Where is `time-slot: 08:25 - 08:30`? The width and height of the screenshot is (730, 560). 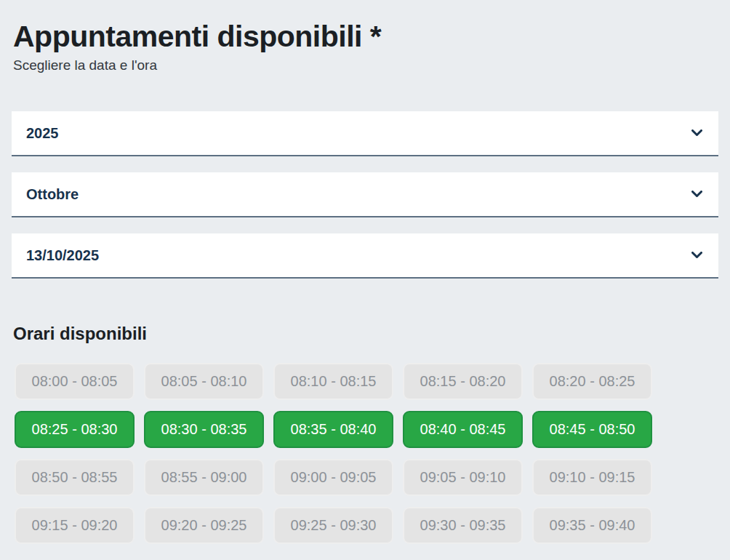 time-slot: 08:25 - 08:30 is located at coordinates (74, 429).